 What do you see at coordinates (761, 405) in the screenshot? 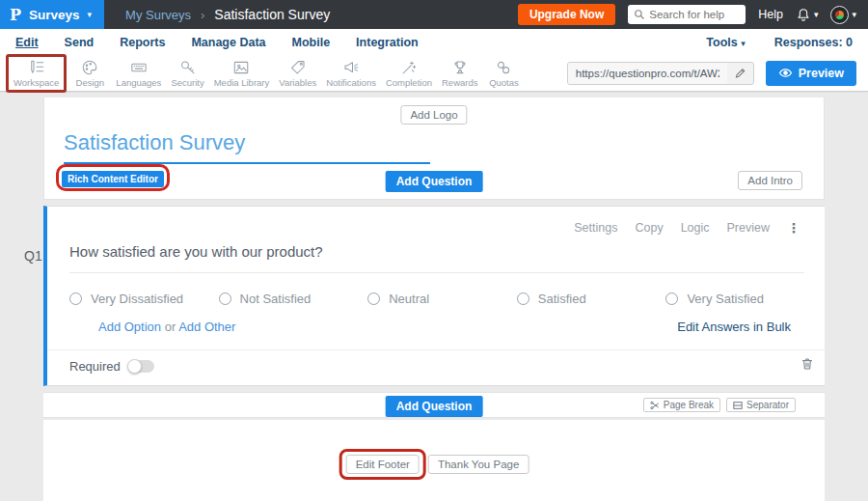
I see `separator-button: Separator` at bounding box center [761, 405].